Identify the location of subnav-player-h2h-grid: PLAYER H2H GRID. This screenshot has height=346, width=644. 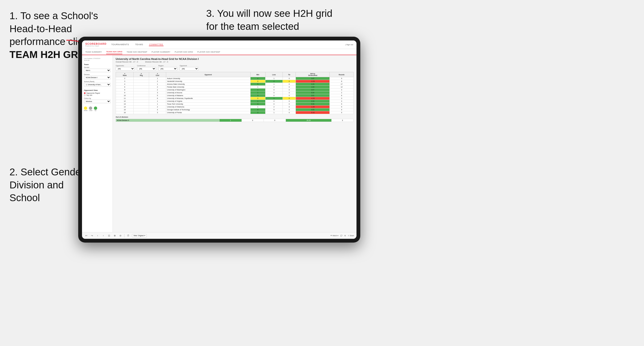
(184, 52).